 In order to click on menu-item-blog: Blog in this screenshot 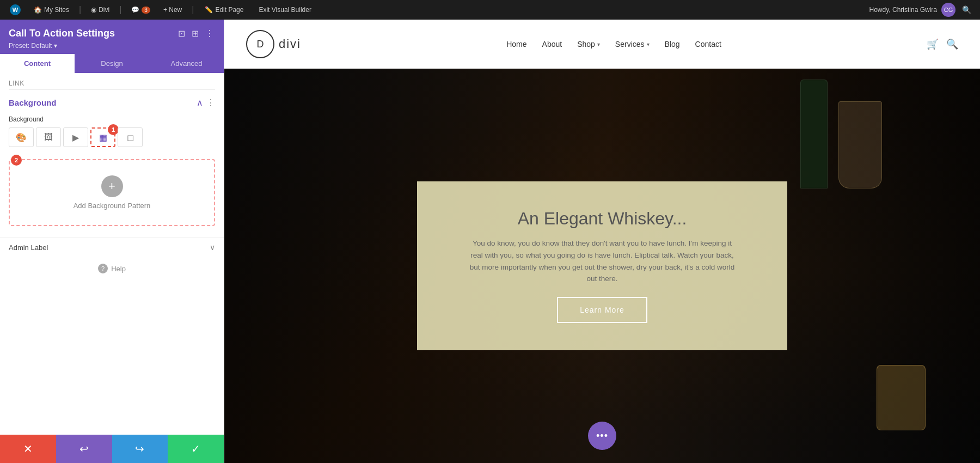, I will do `click(672, 44)`.